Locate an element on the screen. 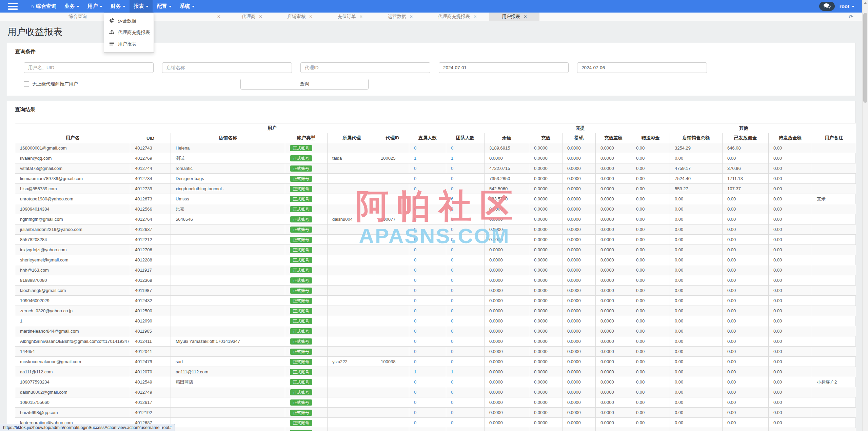 The image size is (868, 431). hamburger-icon is located at coordinates (13, 6).